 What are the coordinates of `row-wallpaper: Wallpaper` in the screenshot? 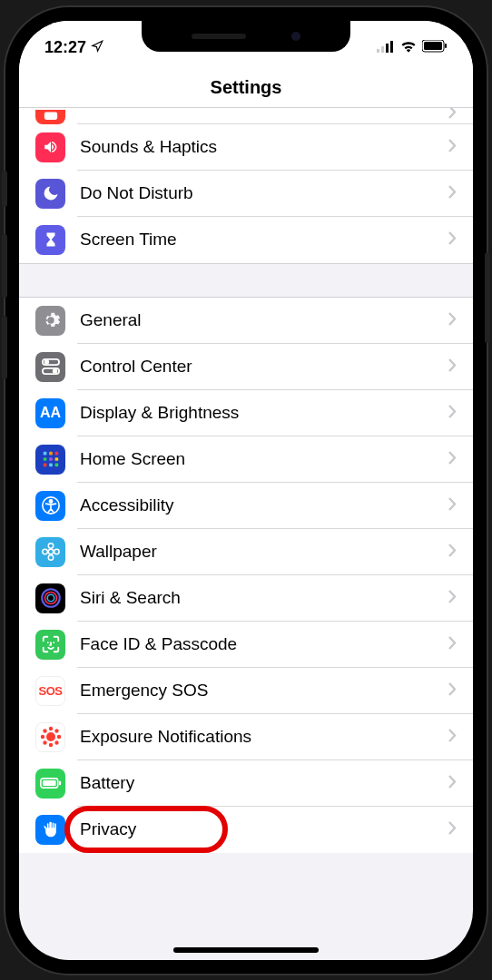 It's located at (246, 552).